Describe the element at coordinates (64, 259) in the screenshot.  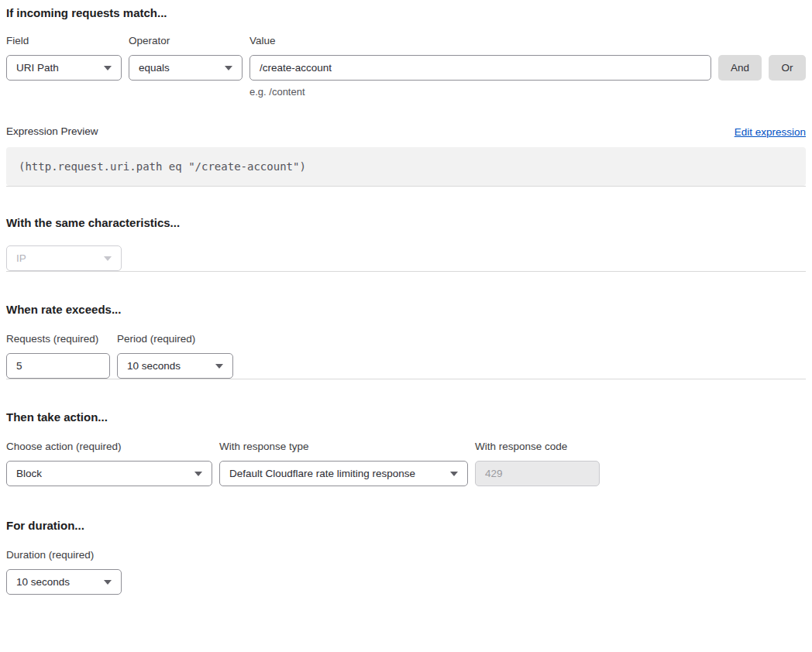
I see `characteristic-select: IP` at that location.